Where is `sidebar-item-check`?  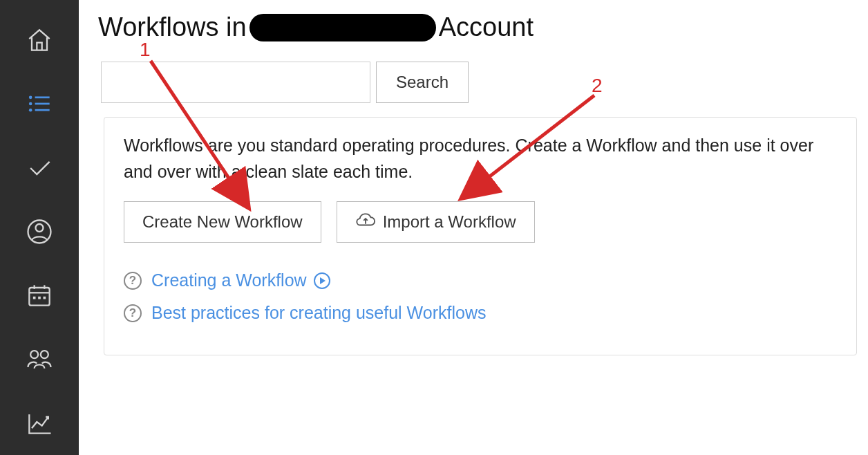
sidebar-item-check is located at coordinates (39, 168).